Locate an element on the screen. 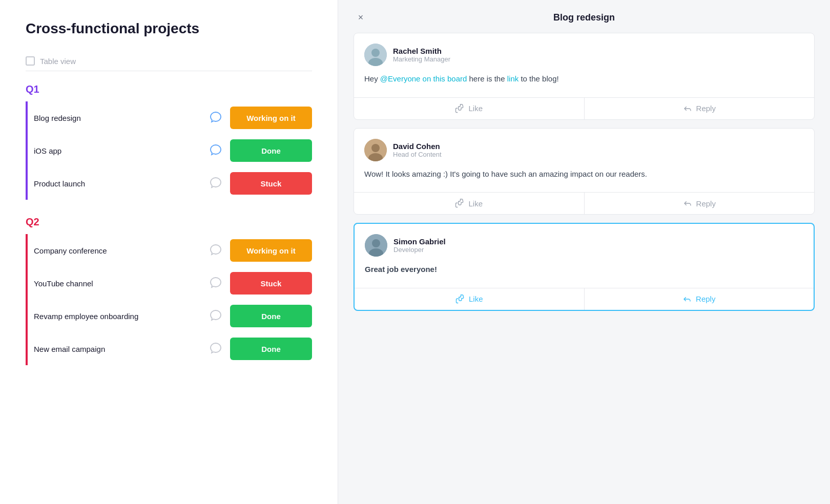 This screenshot has width=830, height=504. comment-text: Great job everyone! is located at coordinates (584, 269).